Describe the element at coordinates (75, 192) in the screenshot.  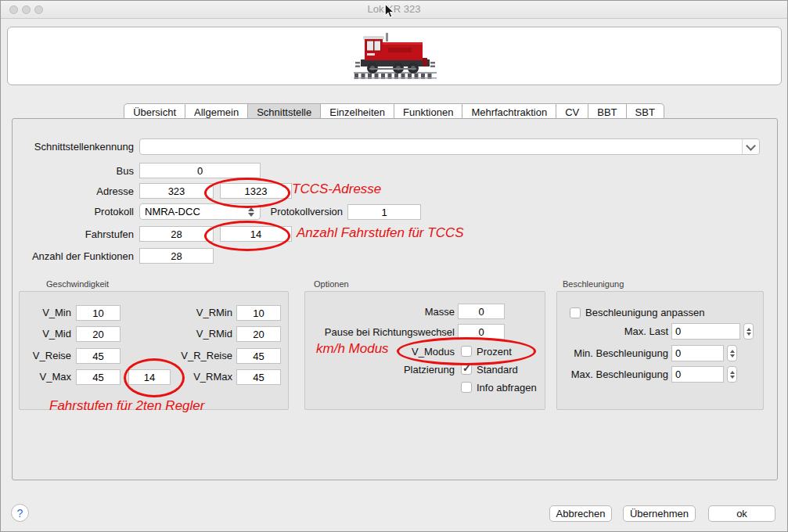
I see `adresse-label: Adresse` at that location.